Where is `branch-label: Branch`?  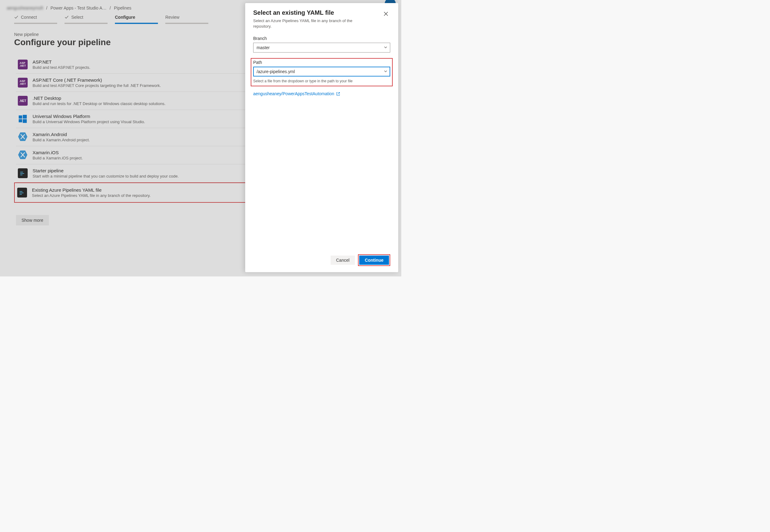
branch-label: Branch is located at coordinates (321, 39).